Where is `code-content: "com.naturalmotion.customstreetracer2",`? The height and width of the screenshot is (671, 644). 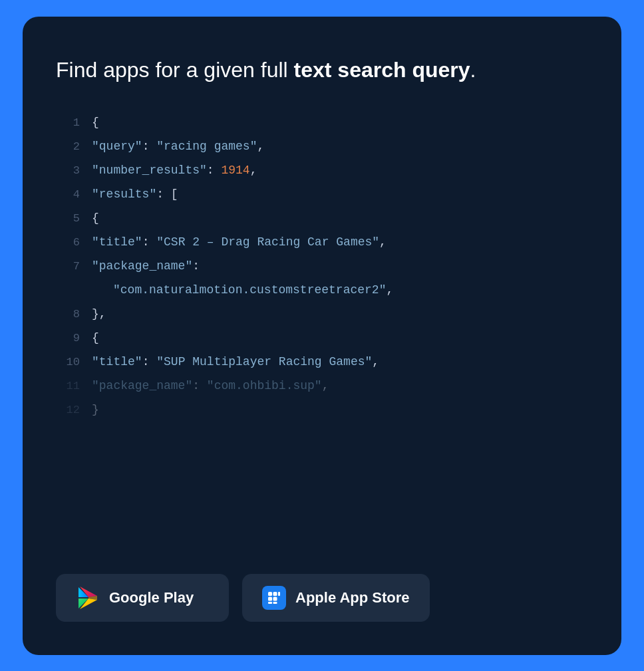 code-content: "com.naturalmotion.customstreetracer2", is located at coordinates (242, 290).